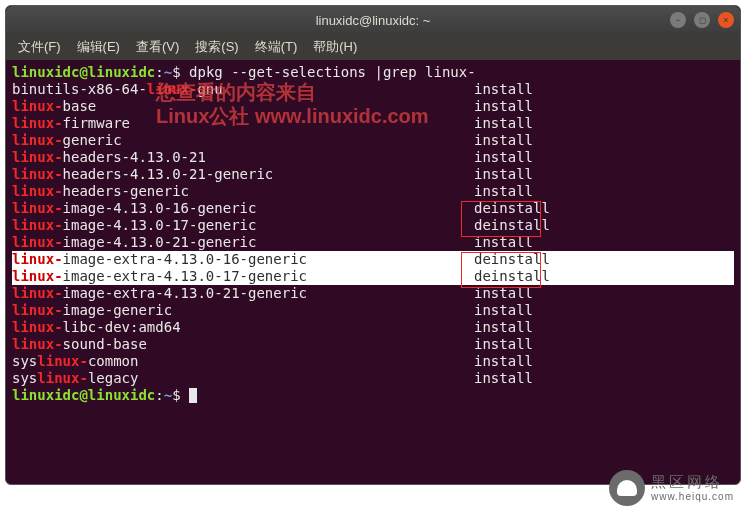 This screenshot has width=748, height=508. Describe the element at coordinates (373, 158) in the screenshot. I see `output-row: linux-headers-4.13.0-21install` at that location.